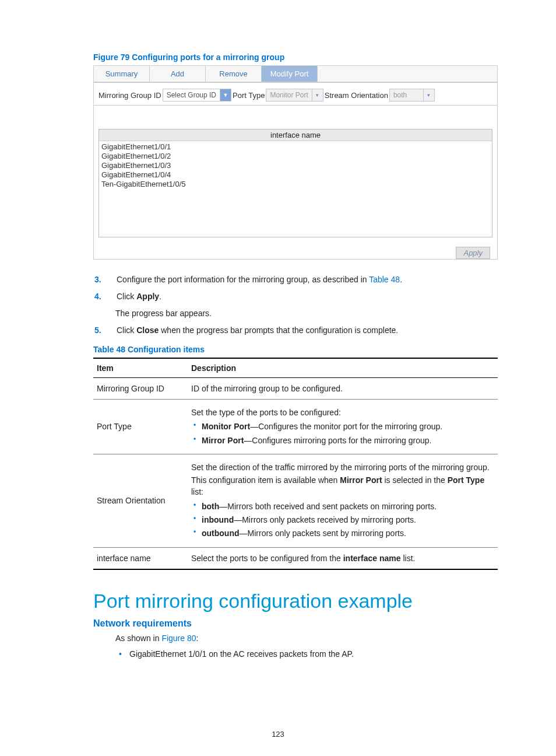  I want to click on interface-row: GigabitEthernet1/0/4, so click(295, 175).